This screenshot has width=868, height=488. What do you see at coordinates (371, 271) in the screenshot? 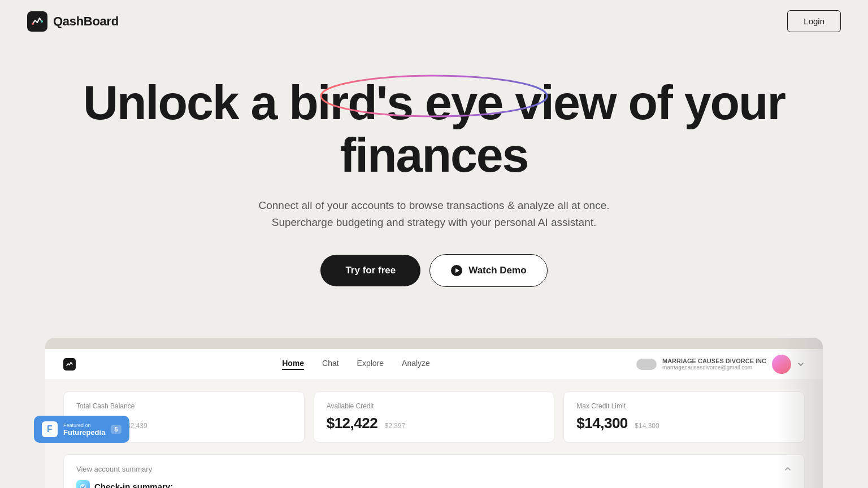
I see `try-for-free-button: Try for free` at bounding box center [371, 271].